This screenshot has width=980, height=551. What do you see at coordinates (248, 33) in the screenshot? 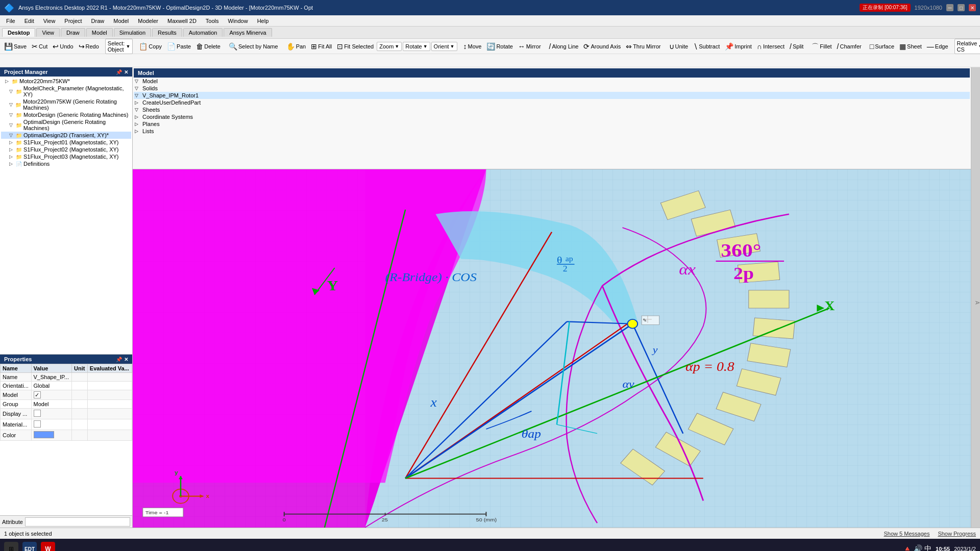
I see `tab-ansys-minerva: Ansys Minerva` at bounding box center [248, 33].